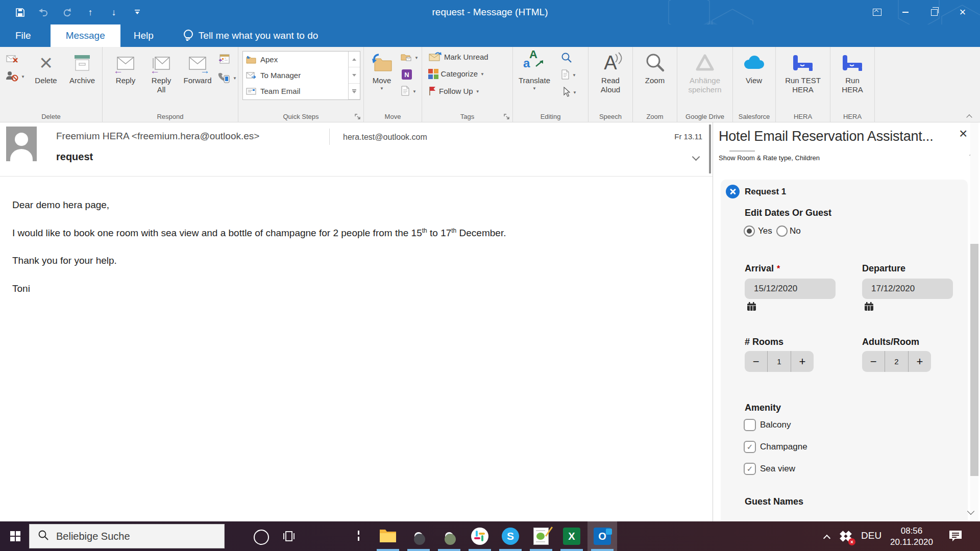 This screenshot has width=980, height=551. I want to click on taskbar-outlook-active: O, so click(602, 536).